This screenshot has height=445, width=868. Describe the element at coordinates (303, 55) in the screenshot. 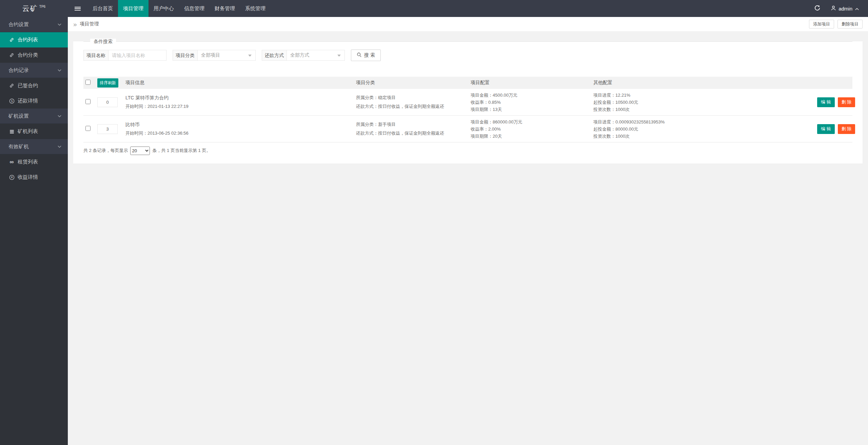

I see `repay-method-filter: 还款方式 全部方式` at that location.